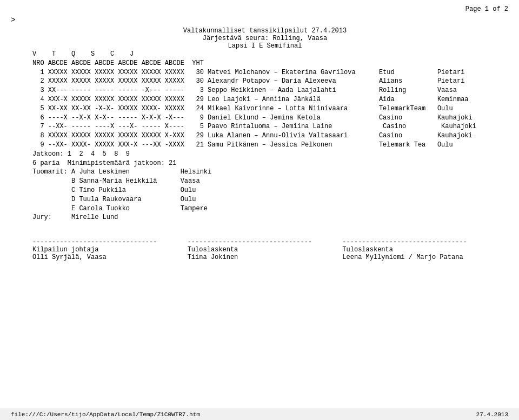 This screenshot has height=420, width=519. I want to click on page-number: Page 1 of 2, so click(260, 9).